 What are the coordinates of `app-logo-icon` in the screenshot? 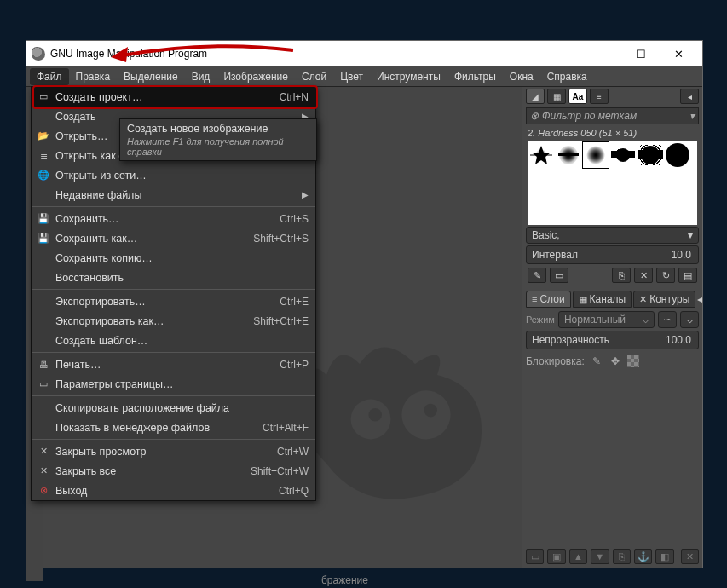 It's located at (38, 54).